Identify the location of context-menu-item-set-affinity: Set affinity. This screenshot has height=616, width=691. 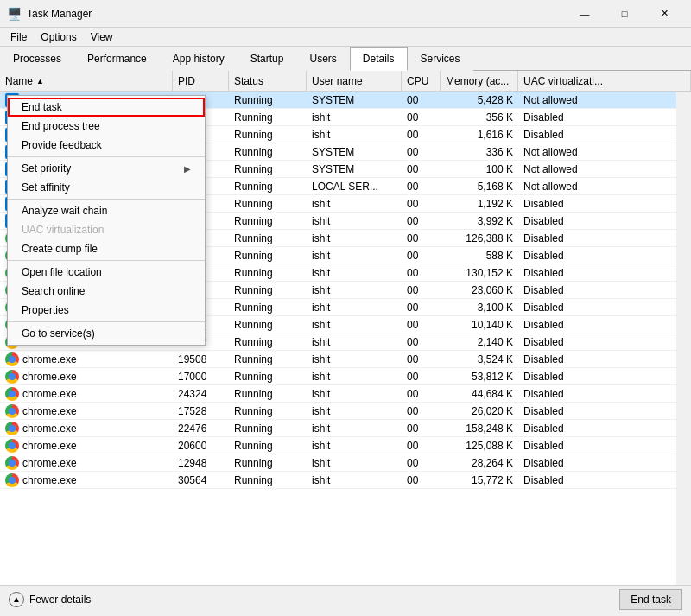
(106, 187).